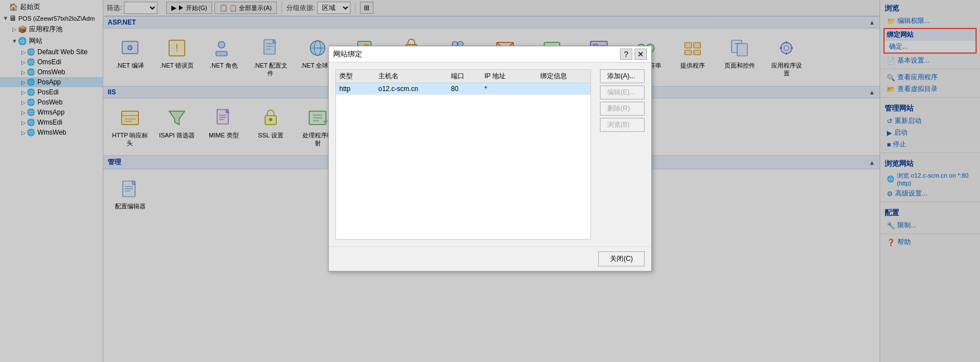 Image resolution: width=980 pixels, height=362 pixels. Describe the element at coordinates (622, 108) in the screenshot. I see `remove-binding-button: 删除(R)` at that location.